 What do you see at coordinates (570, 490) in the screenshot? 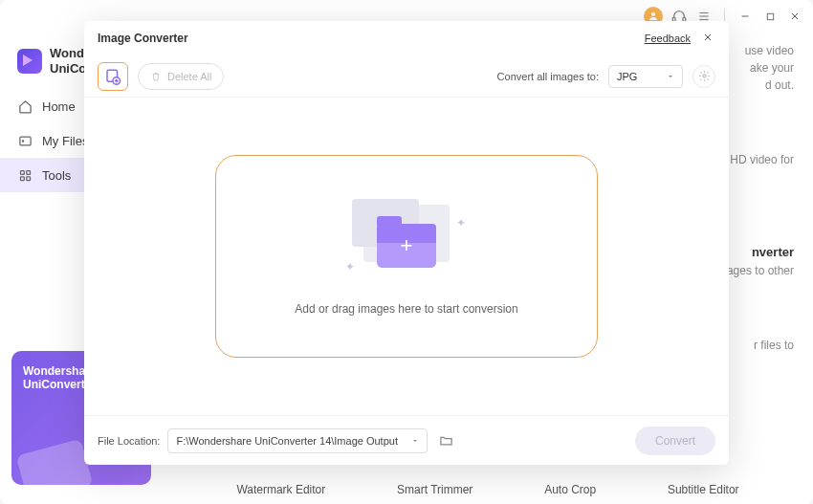
I see `tool-label: Auto Crop` at bounding box center [570, 490].